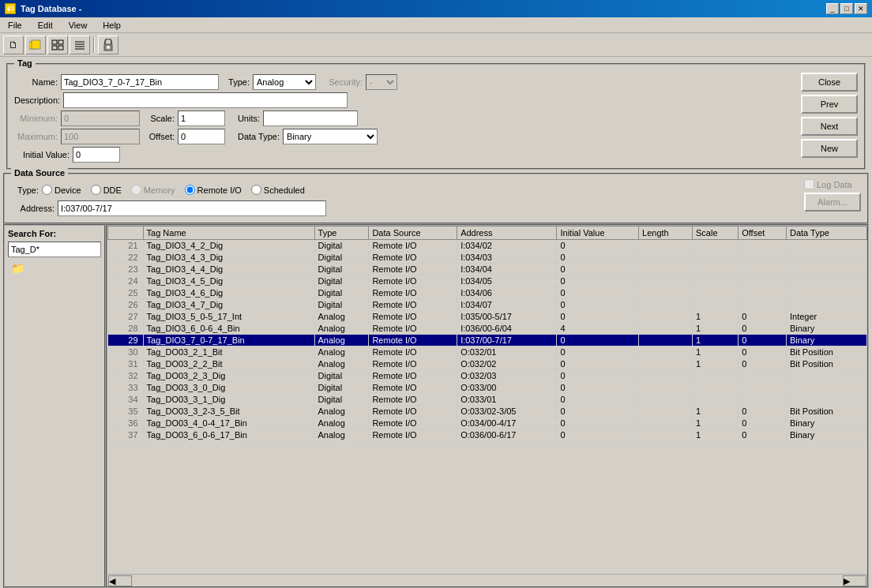  I want to click on table-row: 24 Tag_DIO3_4_5_Dig Digital Remote I/O I…, so click(488, 281).